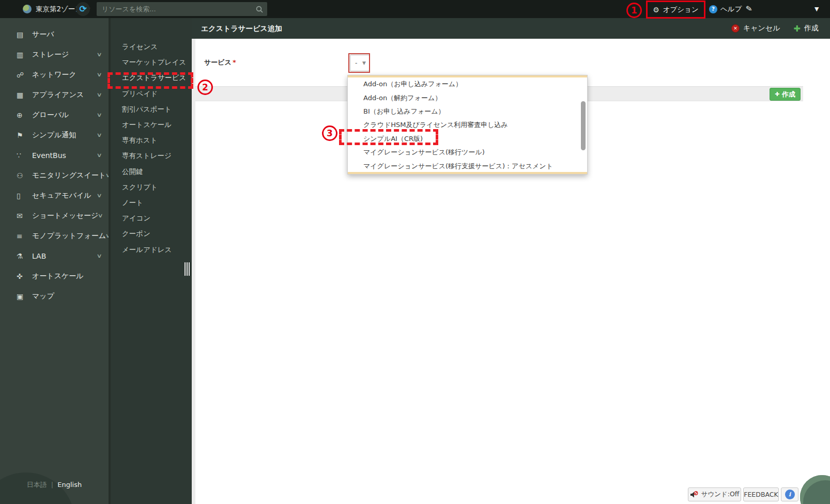 The height and width of the screenshot is (504, 830). I want to click on sidebar-item-short-message: ✉ショートメッセージ∨, so click(54, 216).